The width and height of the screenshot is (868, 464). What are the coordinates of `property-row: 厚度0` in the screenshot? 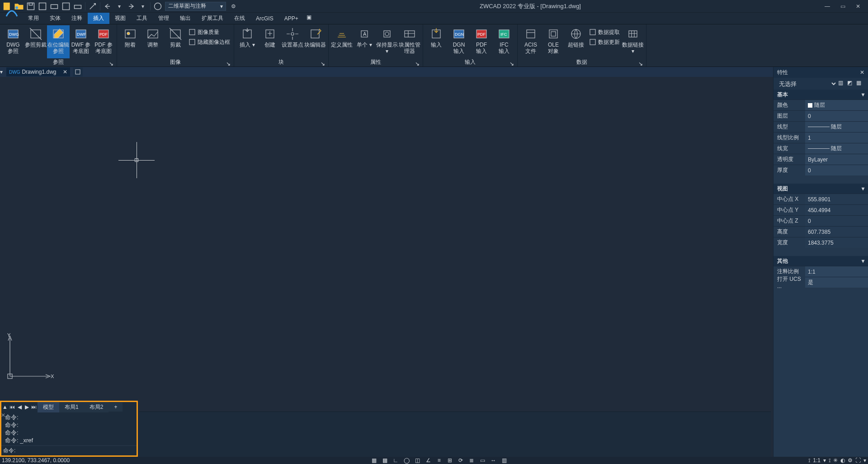 It's located at (821, 170).